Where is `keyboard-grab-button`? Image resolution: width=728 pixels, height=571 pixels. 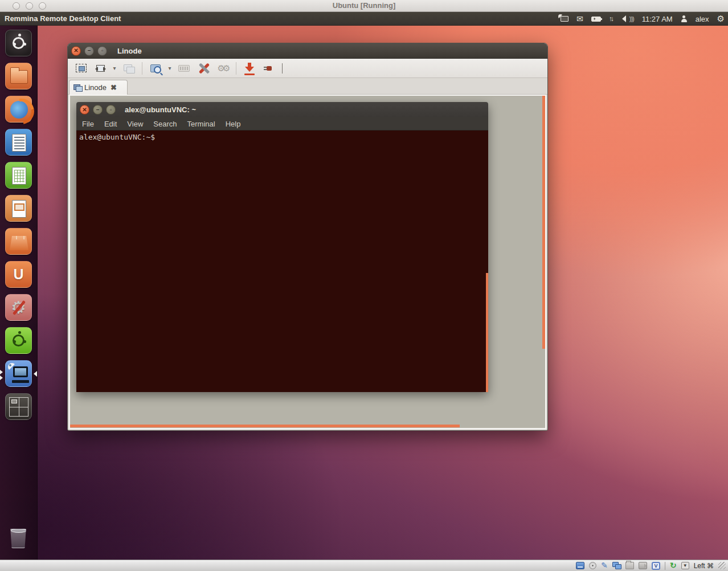 keyboard-grab-button is located at coordinates (184, 68).